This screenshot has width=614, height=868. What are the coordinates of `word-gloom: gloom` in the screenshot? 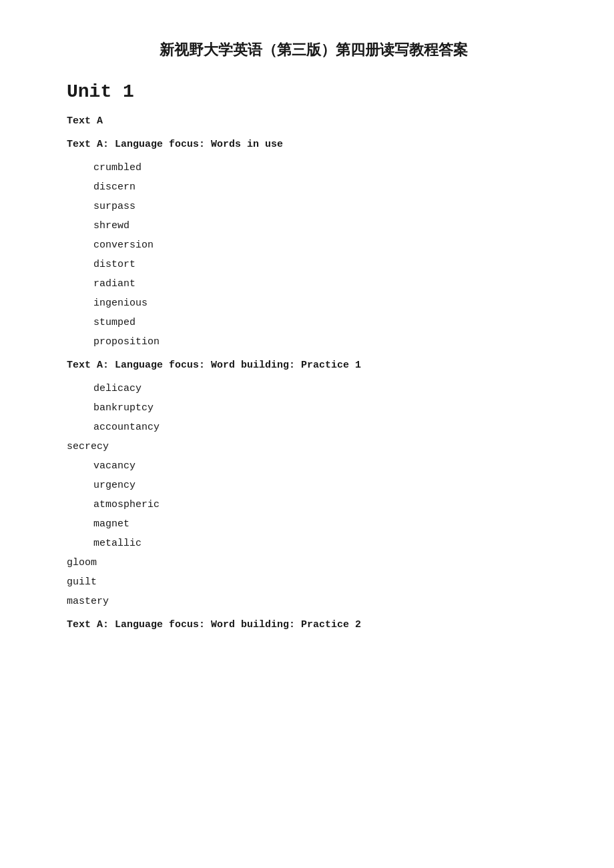 It's located at (314, 563).